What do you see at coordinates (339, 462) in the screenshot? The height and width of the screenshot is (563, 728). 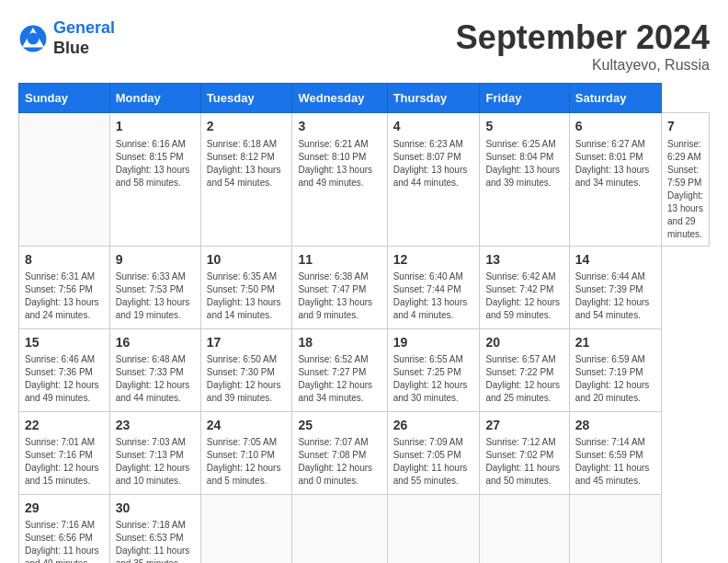 I see `day-info: Sunrise: 7:07 AMSunset: 7:08 PMDaylight:…` at bounding box center [339, 462].